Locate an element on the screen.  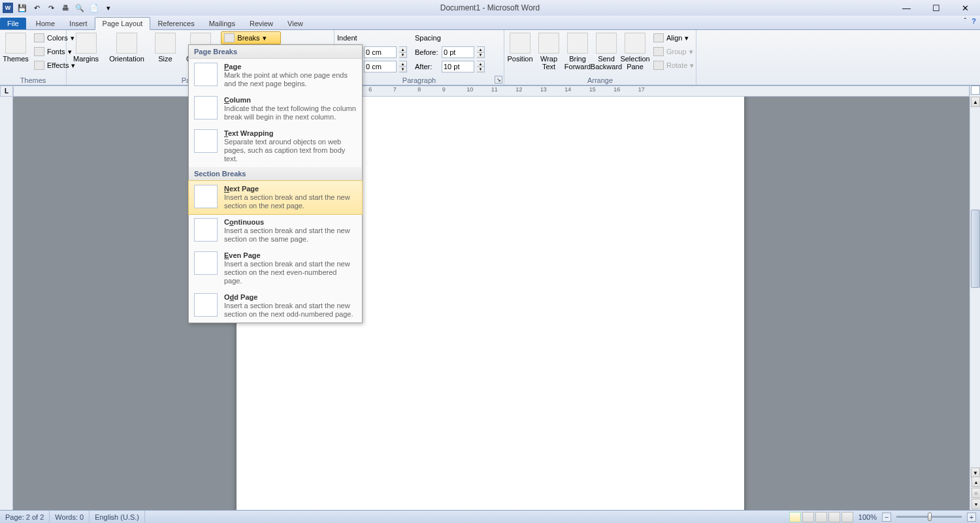
indent-right-input: 0 cm is located at coordinates (380, 67).